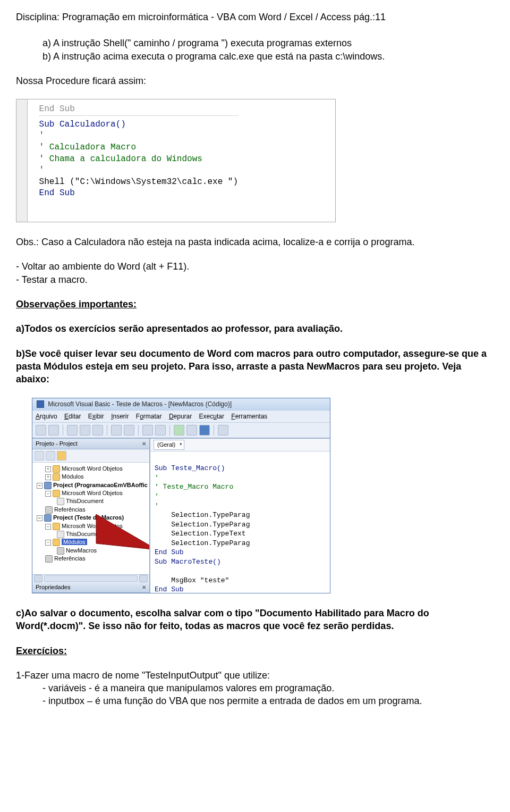 Image resolution: width=510 pixels, height=812 pixels. What do you see at coordinates (47, 416) in the screenshot?
I see `menu-arquivo: Arquivo` at bounding box center [47, 416].